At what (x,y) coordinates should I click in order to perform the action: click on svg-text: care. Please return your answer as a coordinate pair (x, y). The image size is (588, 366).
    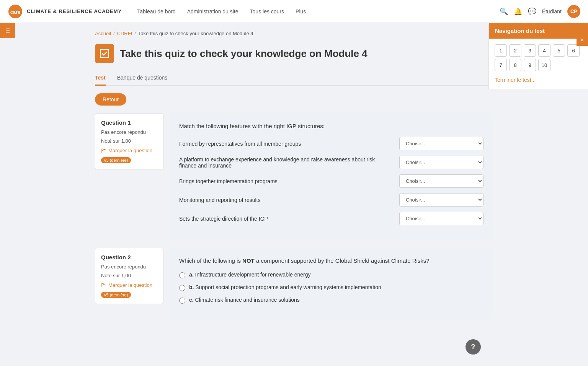
    Looking at the image, I should click on (15, 12).